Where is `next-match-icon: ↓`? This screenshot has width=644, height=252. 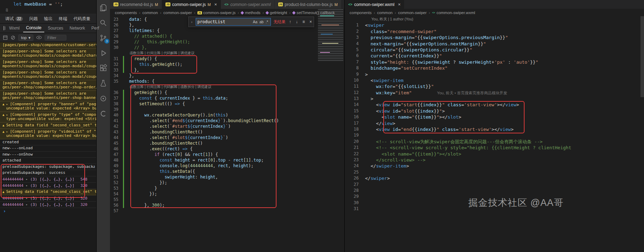 next-match-icon: ↓ is located at coordinates (297, 22).